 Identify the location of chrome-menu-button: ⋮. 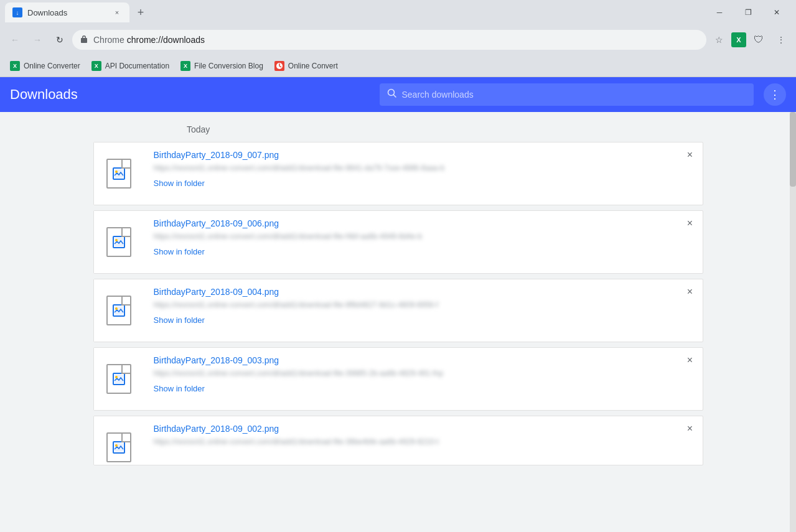
(781, 40).